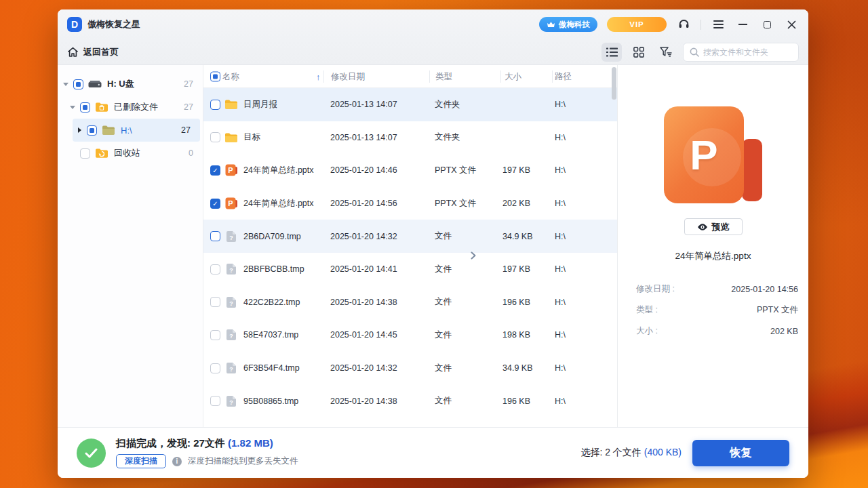  Describe the element at coordinates (121, 84) in the screenshot. I see `sidebar-item-label: H: U盘` at that location.